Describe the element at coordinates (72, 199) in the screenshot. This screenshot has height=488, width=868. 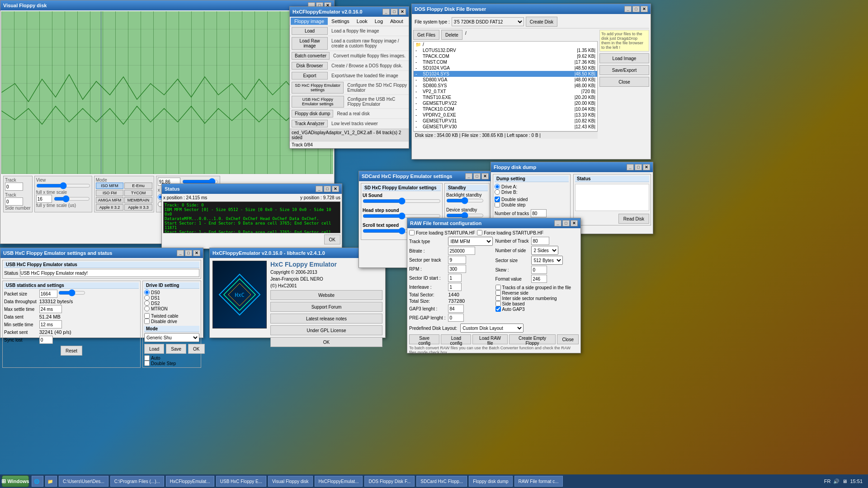
I see `y-scale-slider` at that location.